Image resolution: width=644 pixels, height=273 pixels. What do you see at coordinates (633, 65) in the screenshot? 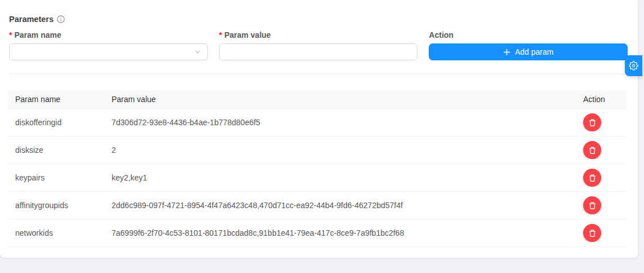
I see `settings-drawer-handle` at bounding box center [633, 65].